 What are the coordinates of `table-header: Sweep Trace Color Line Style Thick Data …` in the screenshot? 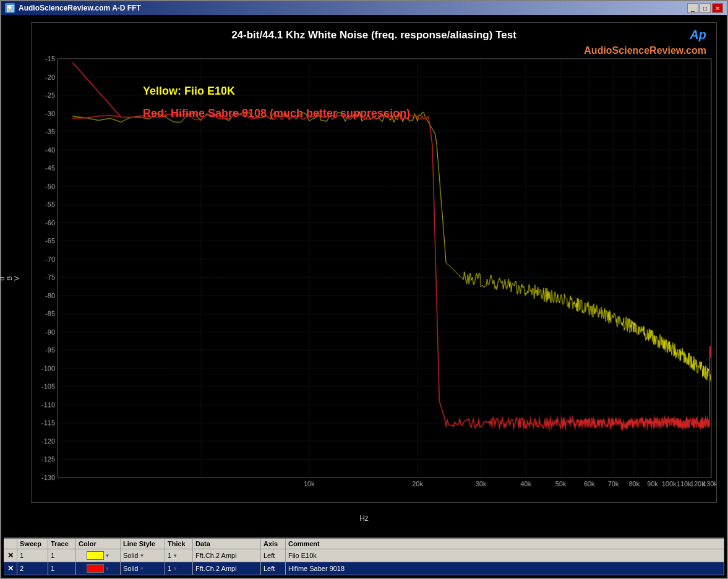 It's located at (364, 544).